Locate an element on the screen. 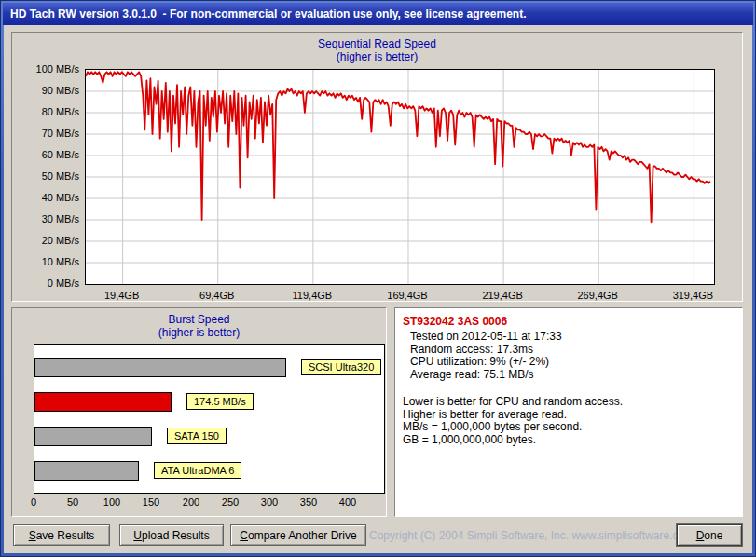 The width and height of the screenshot is (756, 557). drive-name: ST932042 3AS 0006 is located at coordinates (569, 321).